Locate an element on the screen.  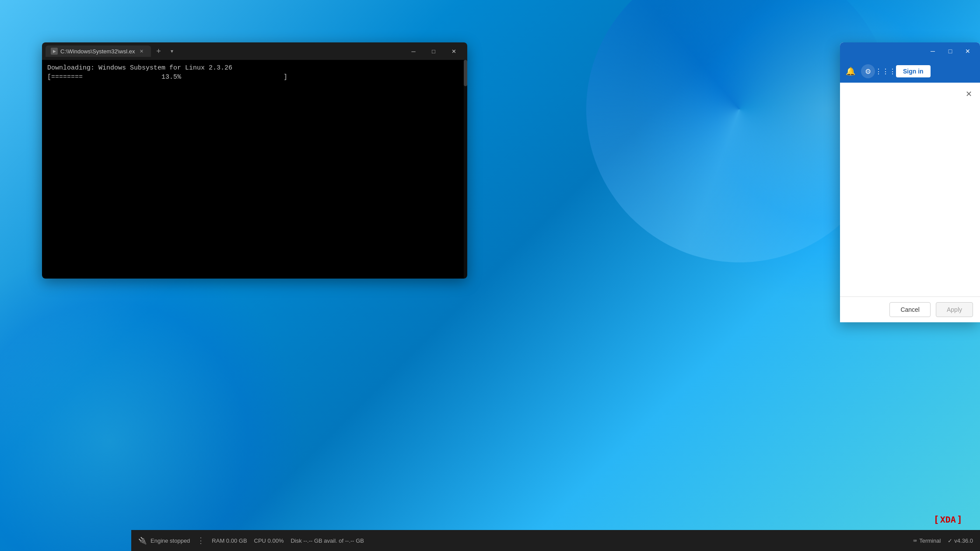
cpu-stat: CPU 0.00% is located at coordinates (269, 541).